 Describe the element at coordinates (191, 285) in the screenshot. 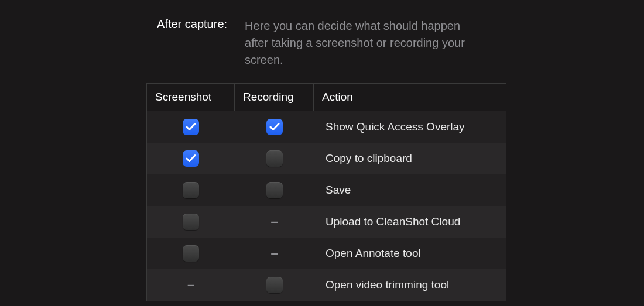

I see `cell-screenshot: –` at that location.